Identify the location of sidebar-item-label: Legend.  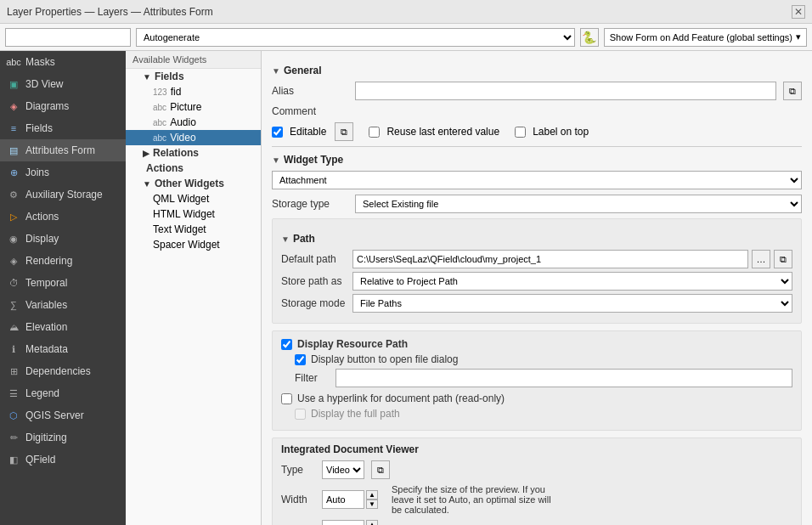
(42, 393).